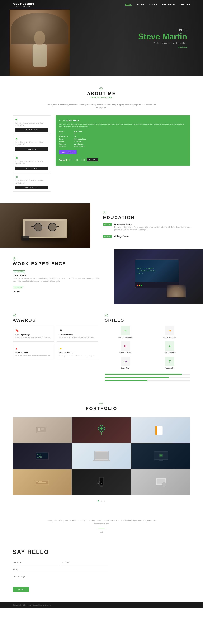 The height and width of the screenshot is (644, 203). I want to click on web-award-icon: 🖥, so click(78, 330).